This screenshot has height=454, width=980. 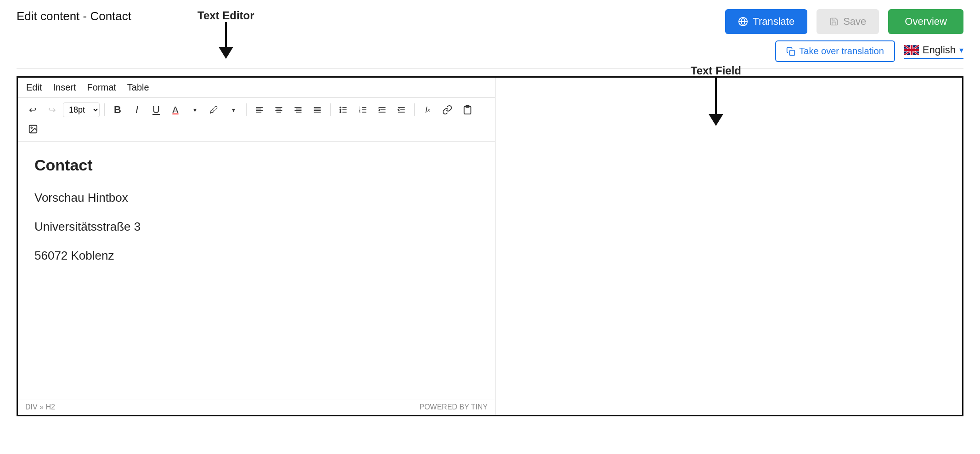 I want to click on save-icon, so click(x=834, y=22).